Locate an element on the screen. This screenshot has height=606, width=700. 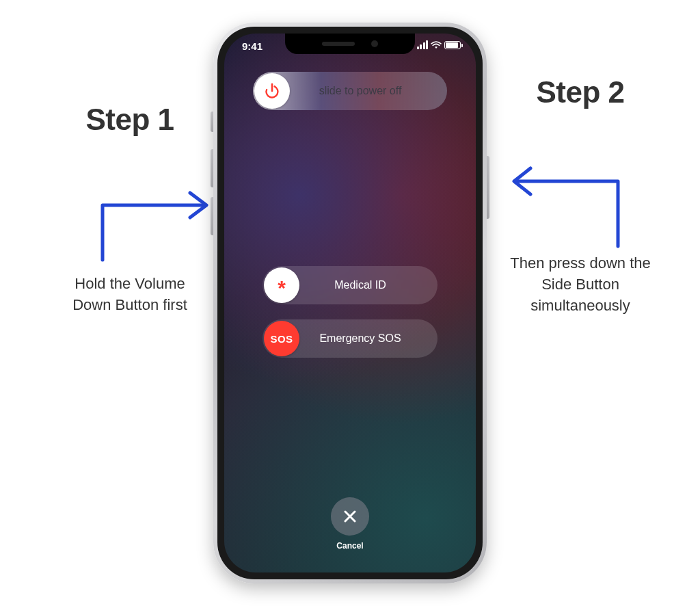
power-off-knob is located at coordinates (272, 91).